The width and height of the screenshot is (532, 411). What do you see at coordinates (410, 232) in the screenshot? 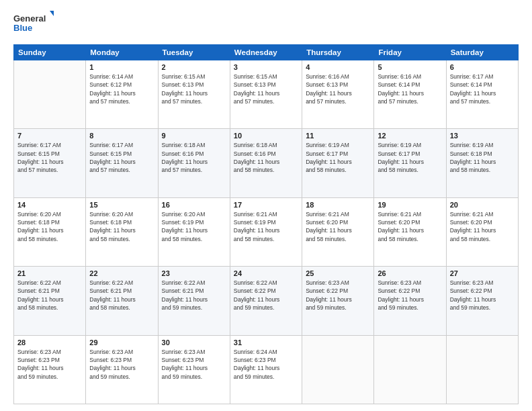
I see `calendar-cell: 19Sunrise: 6:21 AM Sunset: 6:20 PM Dayli…` at bounding box center [410, 232].